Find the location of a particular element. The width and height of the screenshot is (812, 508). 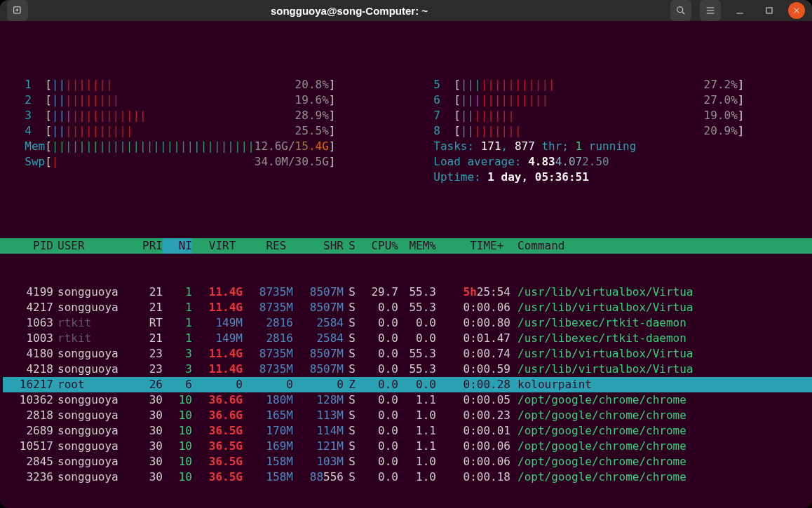

hamburger-icon is located at coordinates (710, 11).